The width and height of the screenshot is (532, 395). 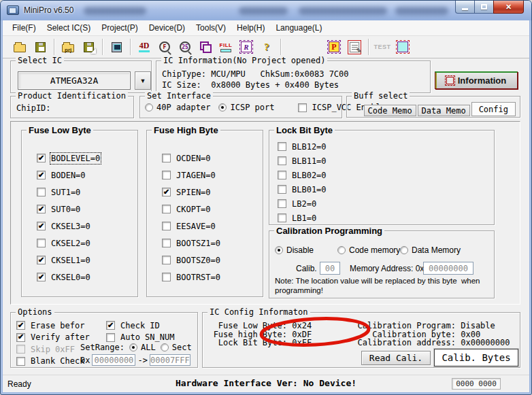 I want to click on read-id-button: 4D, so click(x=144, y=47).